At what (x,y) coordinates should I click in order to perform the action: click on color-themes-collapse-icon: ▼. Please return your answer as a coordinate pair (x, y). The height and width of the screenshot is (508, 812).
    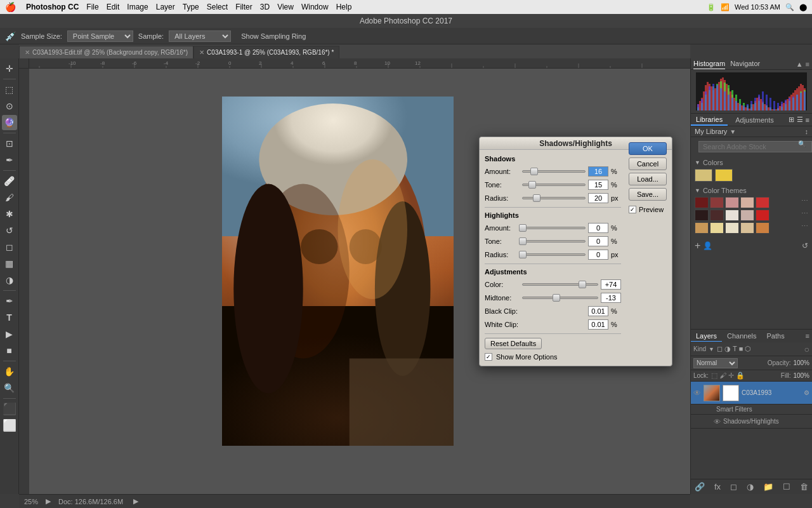
    Looking at the image, I should click on (698, 190).